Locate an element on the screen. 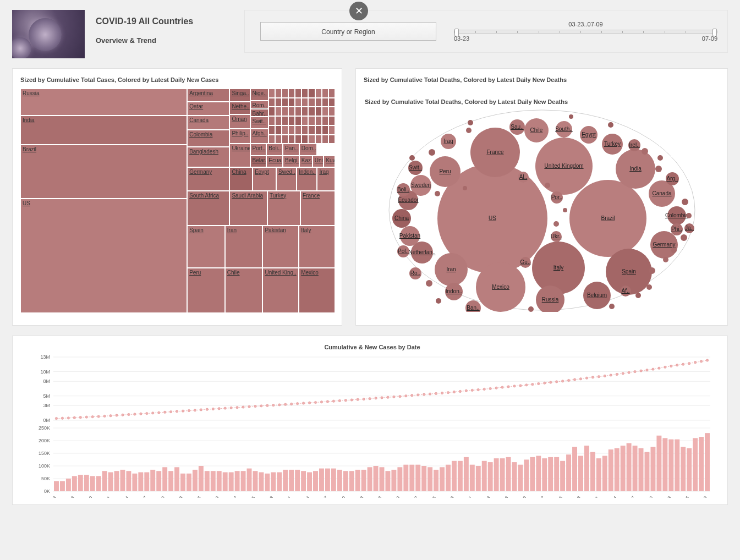 The width and height of the screenshot is (740, 560). treemap-cell: Qatar is located at coordinates (208, 108).